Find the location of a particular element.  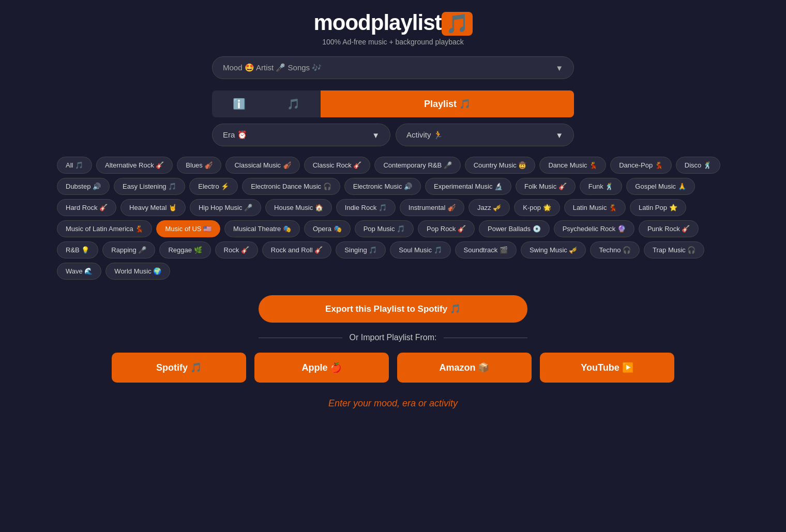

tag-hip-hop-music---: Hip Hop Music 🎤 is located at coordinates (225, 208).